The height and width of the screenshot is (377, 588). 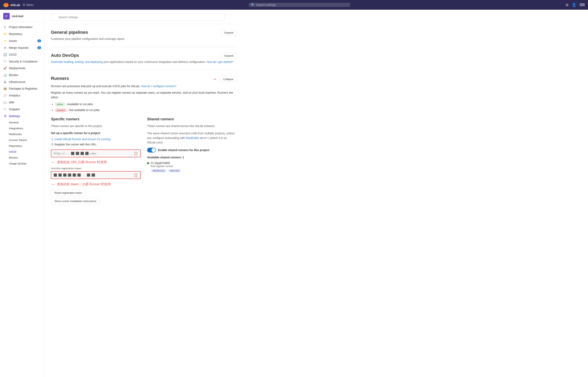 I want to click on sidebar-item-analytics: 📈 Analytics, so click(x=22, y=95).